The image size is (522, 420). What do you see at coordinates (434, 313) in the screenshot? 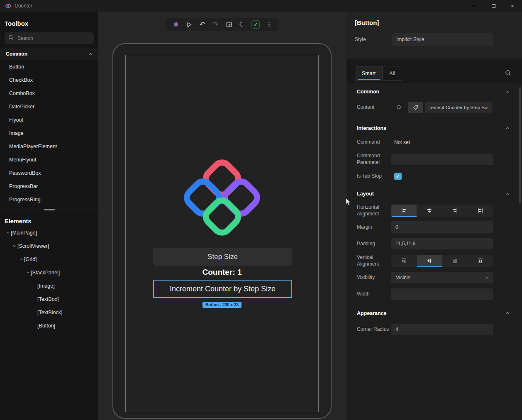
I see `section-appearance: Appearance` at bounding box center [434, 313].